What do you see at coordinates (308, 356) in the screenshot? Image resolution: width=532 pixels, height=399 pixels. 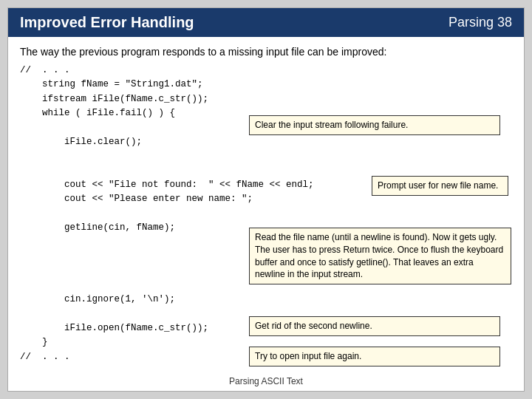 I see `annotation-open-text: Try to open input file again.` at bounding box center [308, 356].